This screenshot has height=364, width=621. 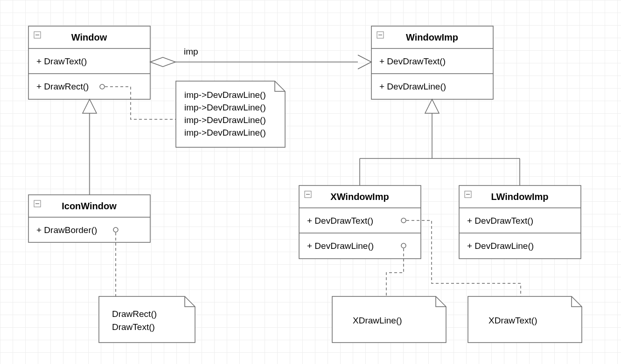 I want to click on edge-label: imp, so click(x=191, y=51).